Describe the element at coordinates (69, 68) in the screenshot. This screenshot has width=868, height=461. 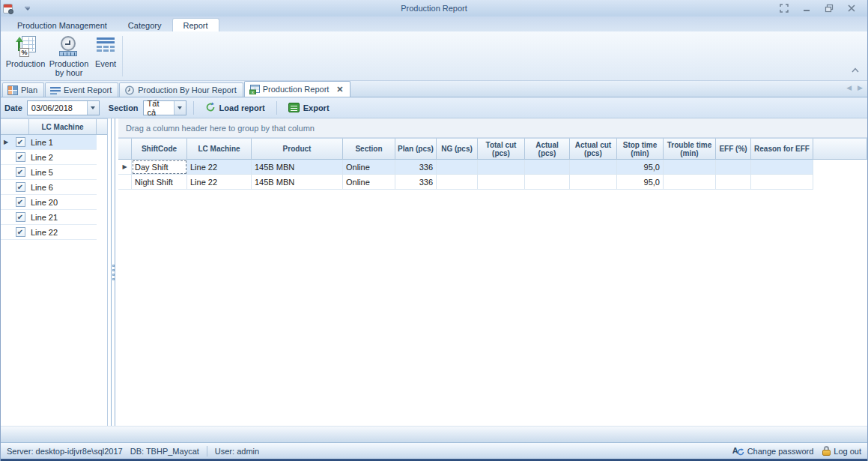
I see `production-by-hour-button-label: Production by hour` at that location.